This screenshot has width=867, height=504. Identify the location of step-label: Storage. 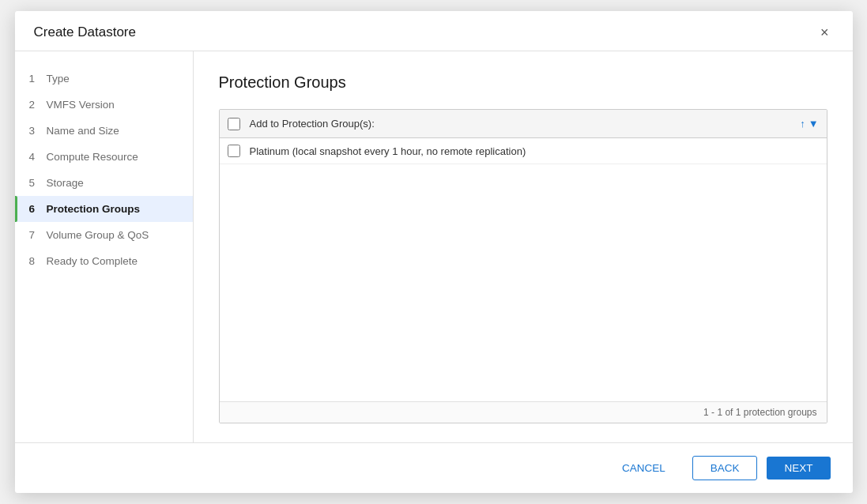
(65, 183).